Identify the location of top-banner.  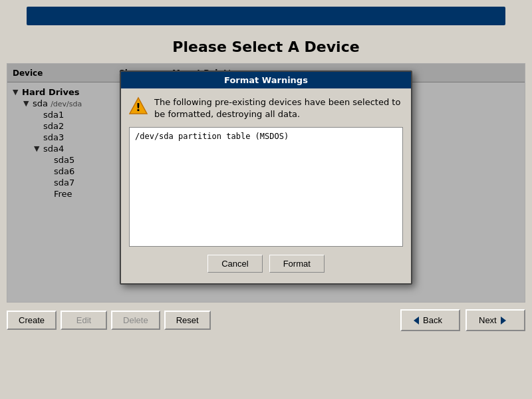
(266, 16).